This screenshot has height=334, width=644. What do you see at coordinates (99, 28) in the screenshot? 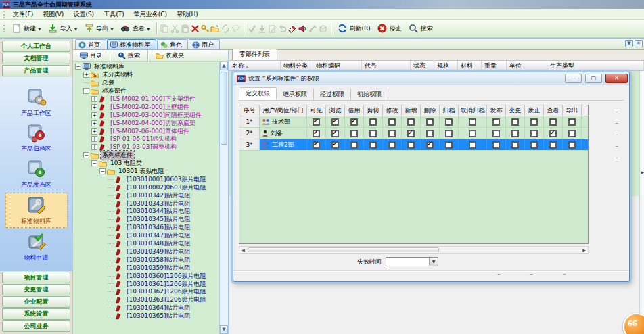
I see `export-button: 导出▼` at bounding box center [99, 28].